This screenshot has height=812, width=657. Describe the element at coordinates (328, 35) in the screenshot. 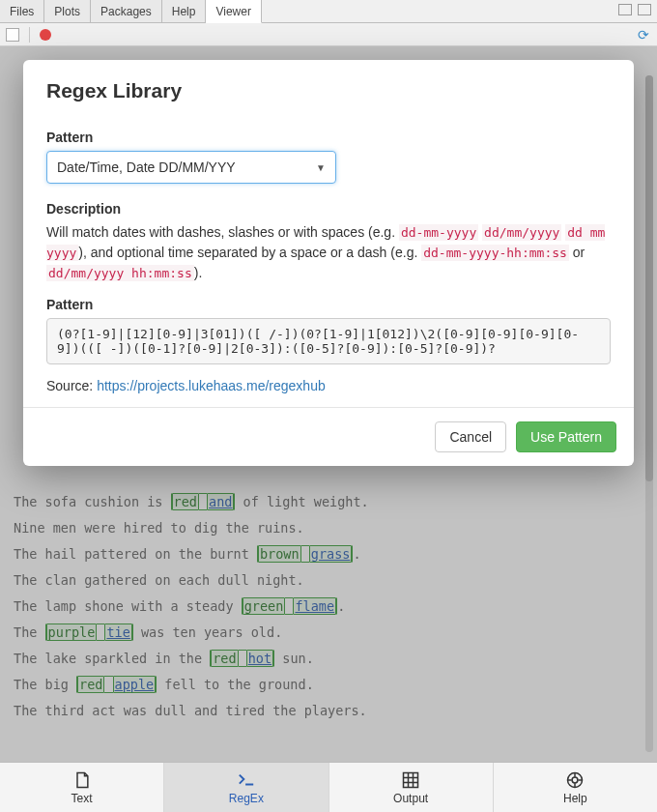

I see `viewer-toolbar: ⟳` at that location.